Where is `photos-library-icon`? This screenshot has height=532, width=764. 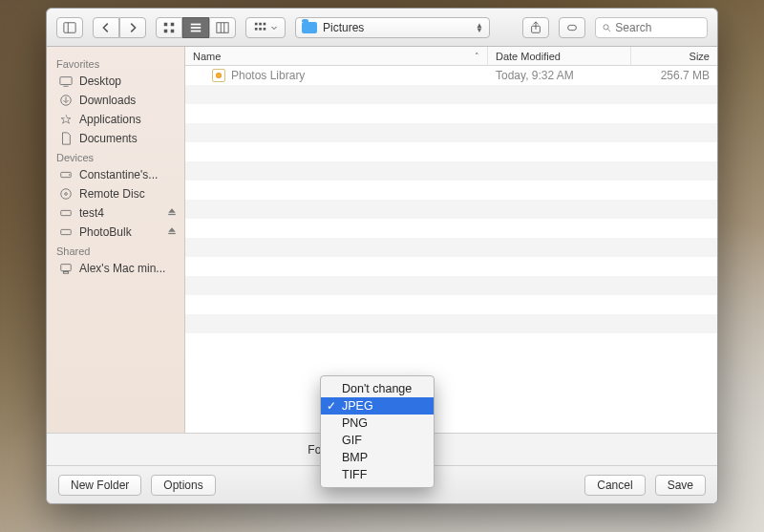 photos-library-icon is located at coordinates (219, 75).